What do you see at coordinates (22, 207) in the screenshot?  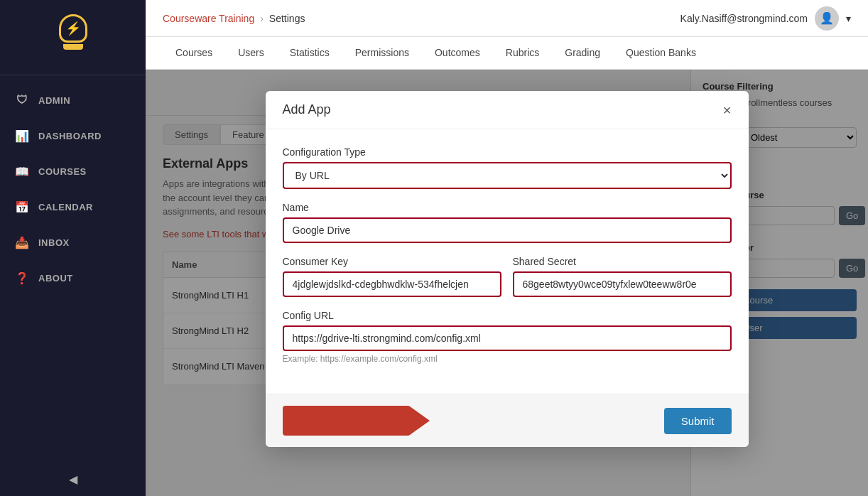 I see `calendar-icon: 📅` at bounding box center [22, 207].